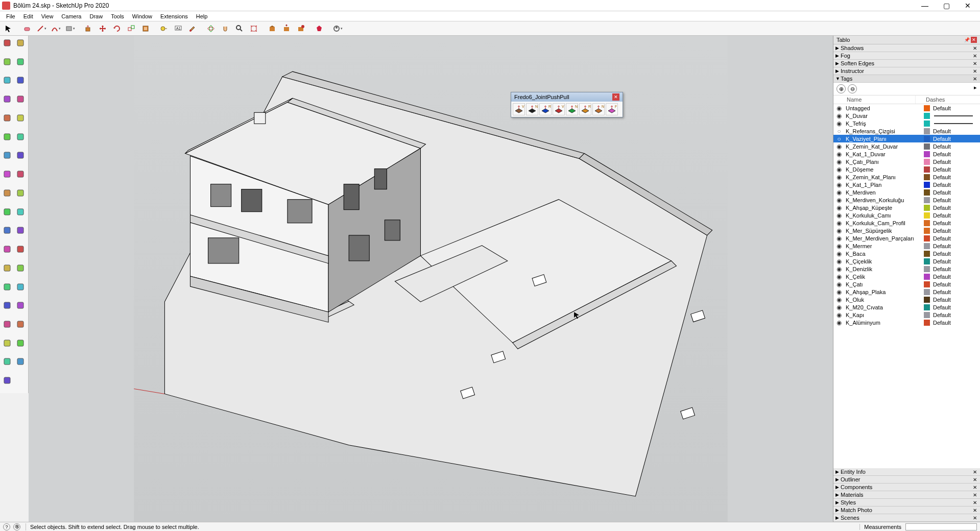 This screenshot has width=980, height=531. I want to click on scale-tool, so click(131, 29).